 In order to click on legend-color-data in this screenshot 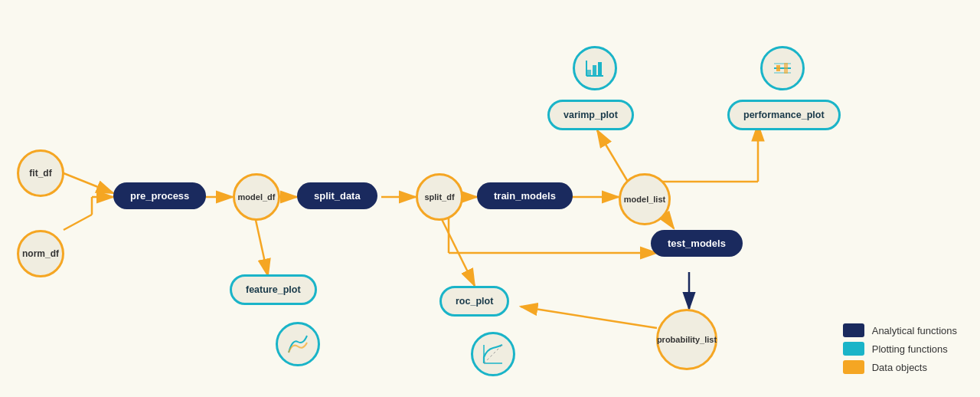, I will do `click(854, 367)`.